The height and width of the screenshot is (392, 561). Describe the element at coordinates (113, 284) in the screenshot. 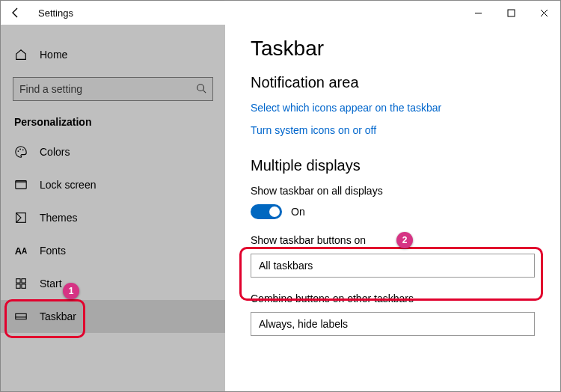

I see `sidebar-item-start: Start` at that location.